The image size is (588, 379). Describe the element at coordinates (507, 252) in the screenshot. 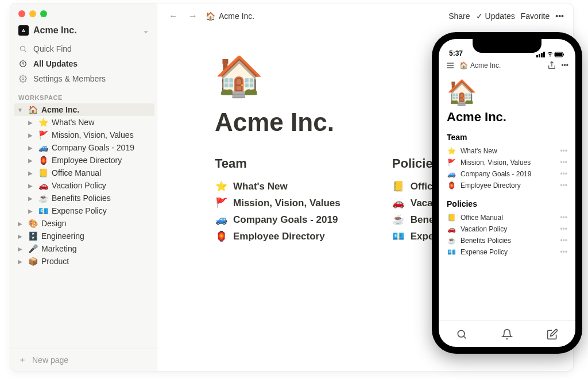

I see `phone-page-link-expense-policy: 💶Expense Policy•••` at that location.